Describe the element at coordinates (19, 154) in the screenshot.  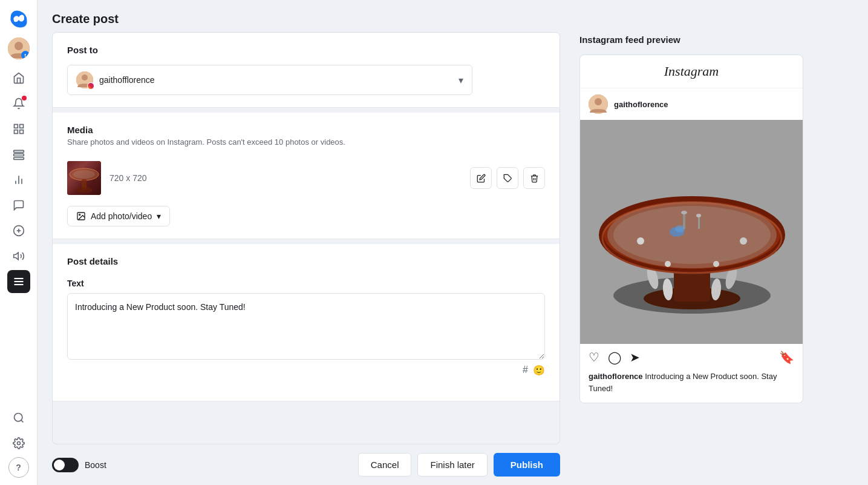
I see `sidebar-item-content` at that location.